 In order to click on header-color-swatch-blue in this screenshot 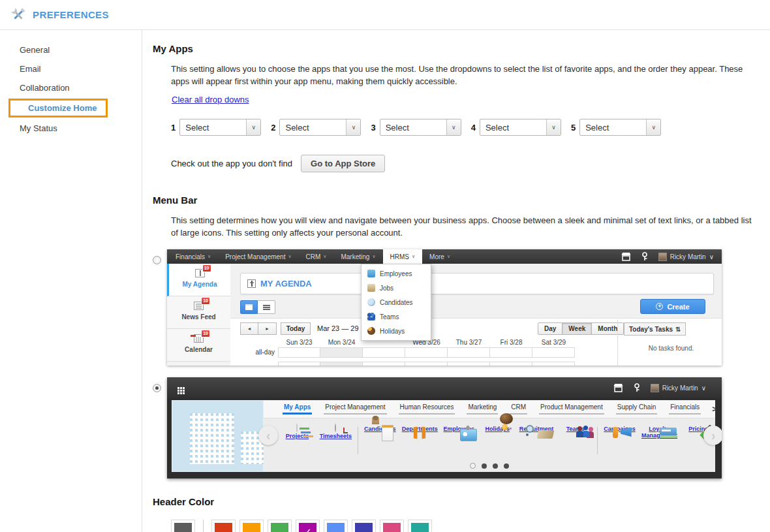, I will do `click(335, 526)`.